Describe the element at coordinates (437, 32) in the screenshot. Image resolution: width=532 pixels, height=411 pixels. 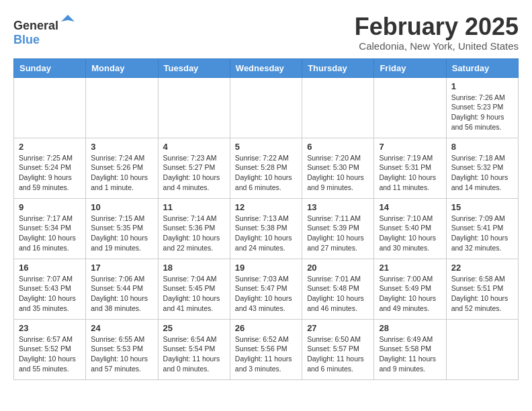
I see `title-area: February 2025 Caledonia, New York, Unite…` at that location.